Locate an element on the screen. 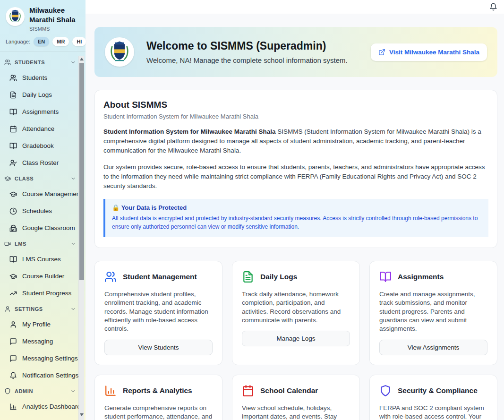  card-school-calendar: School Calendar View school schedule, ho… is located at coordinates (296, 397).